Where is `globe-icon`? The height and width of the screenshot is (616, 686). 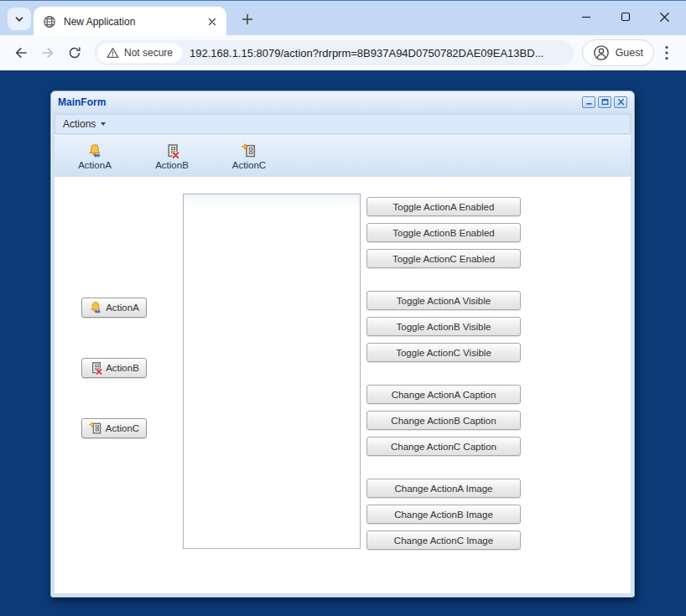
globe-icon is located at coordinates (49, 22).